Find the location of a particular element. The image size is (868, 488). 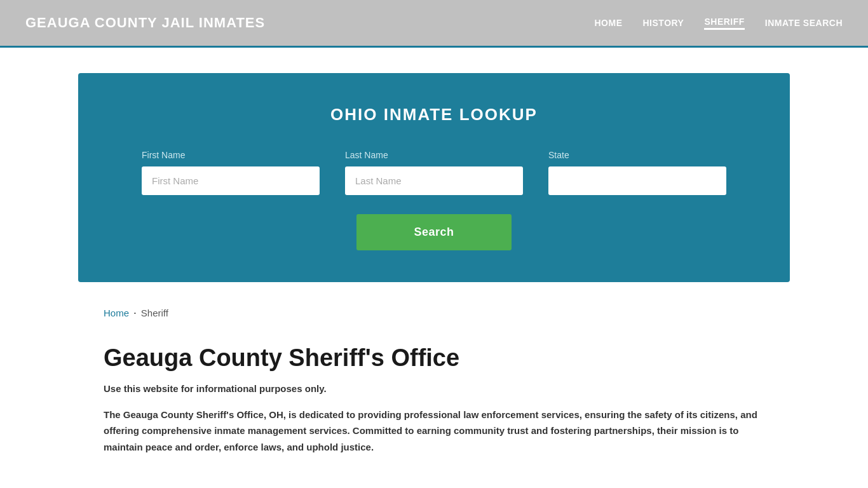

breadcrumb-home-link: Home is located at coordinates (116, 313).